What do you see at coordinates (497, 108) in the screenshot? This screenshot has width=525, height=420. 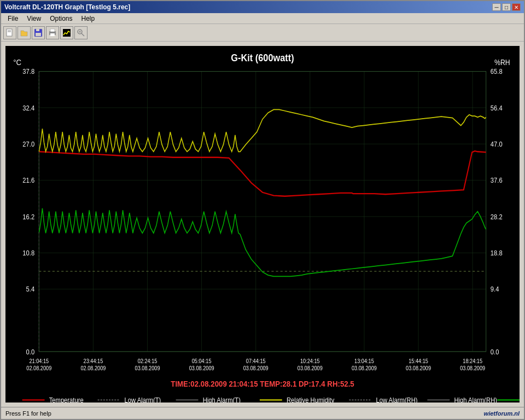 I see `svg-text: 56.4` at bounding box center [497, 108].